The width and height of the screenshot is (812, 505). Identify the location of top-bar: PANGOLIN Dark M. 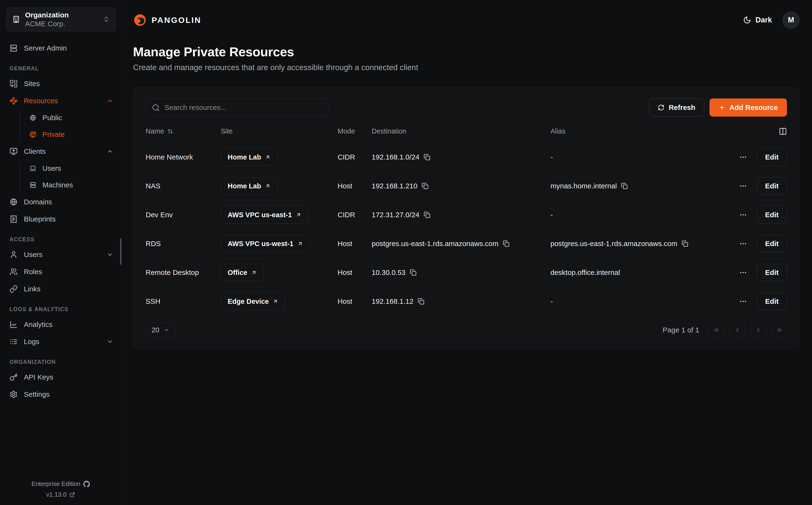
(466, 20).